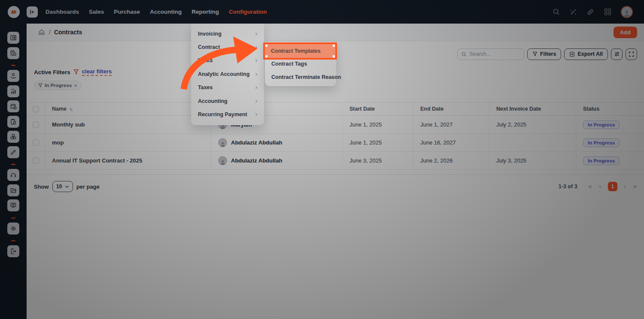 The height and width of the screenshot is (319, 644). What do you see at coordinates (76, 86) in the screenshot?
I see `chip-close-icon: ×` at bounding box center [76, 86].